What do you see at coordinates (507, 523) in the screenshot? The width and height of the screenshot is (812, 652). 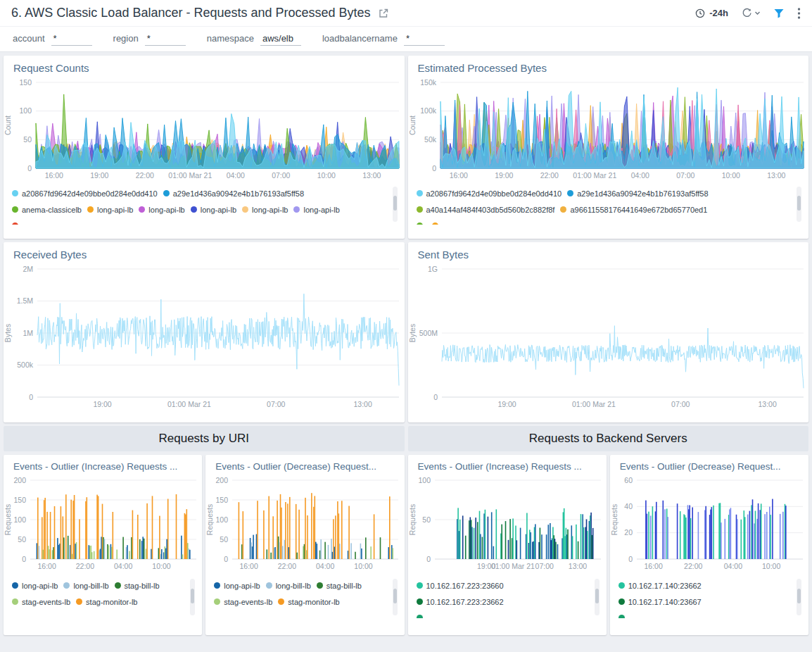 I see `backend-outlier-increase-chart: 05010019:0001:00 Mar 2107:0013:00Request…` at bounding box center [507, 523].